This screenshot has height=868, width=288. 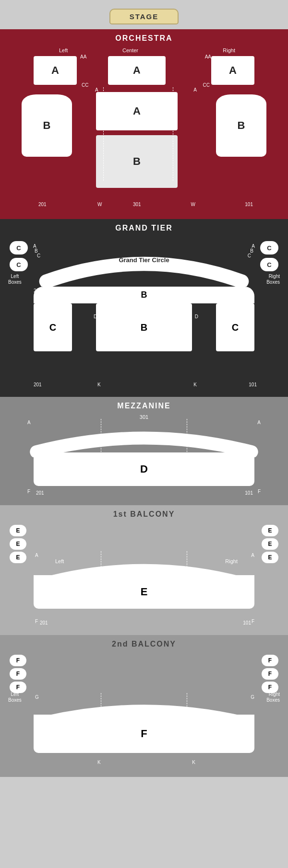 What do you see at coordinates (113, 327) in the screenshot?
I see `gt-dashed-left` at bounding box center [113, 327].